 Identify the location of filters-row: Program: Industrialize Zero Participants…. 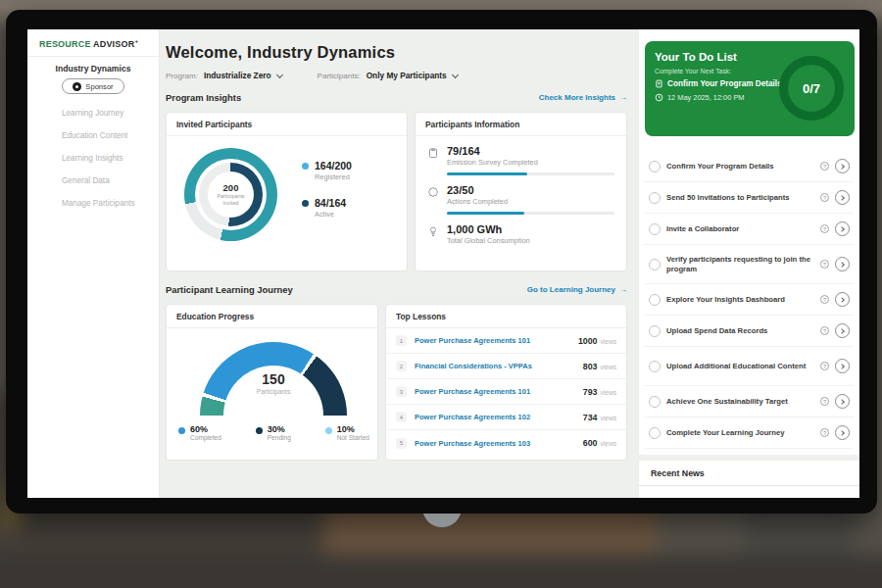
(396, 75).